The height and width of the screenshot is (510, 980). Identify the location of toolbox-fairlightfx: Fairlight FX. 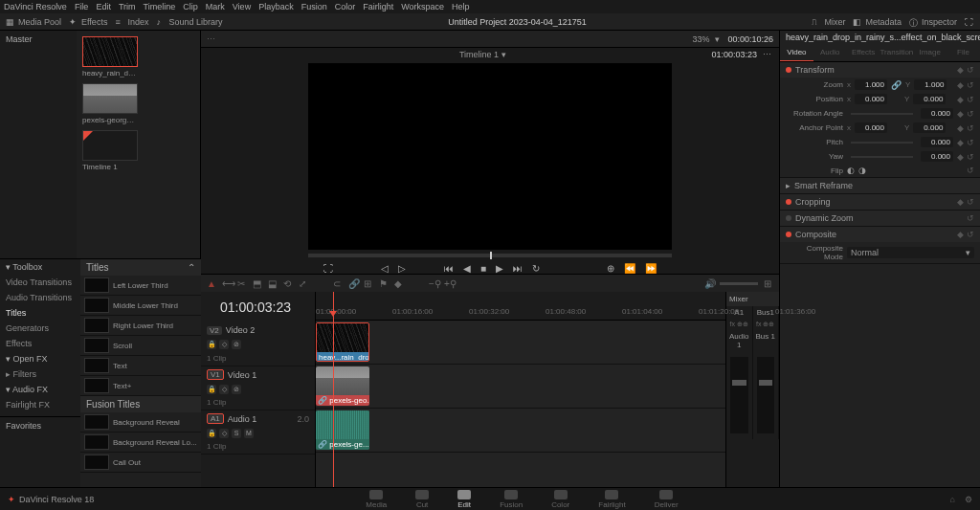
(40, 405).